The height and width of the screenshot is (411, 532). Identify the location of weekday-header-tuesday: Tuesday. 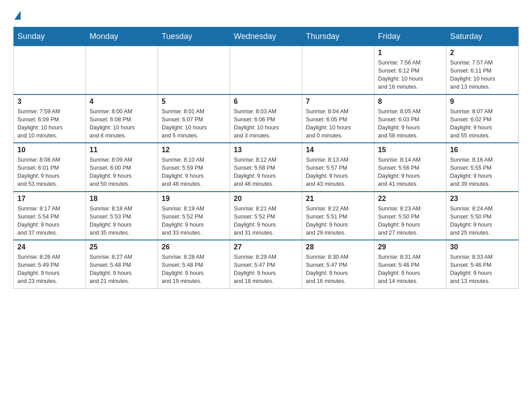
(194, 37).